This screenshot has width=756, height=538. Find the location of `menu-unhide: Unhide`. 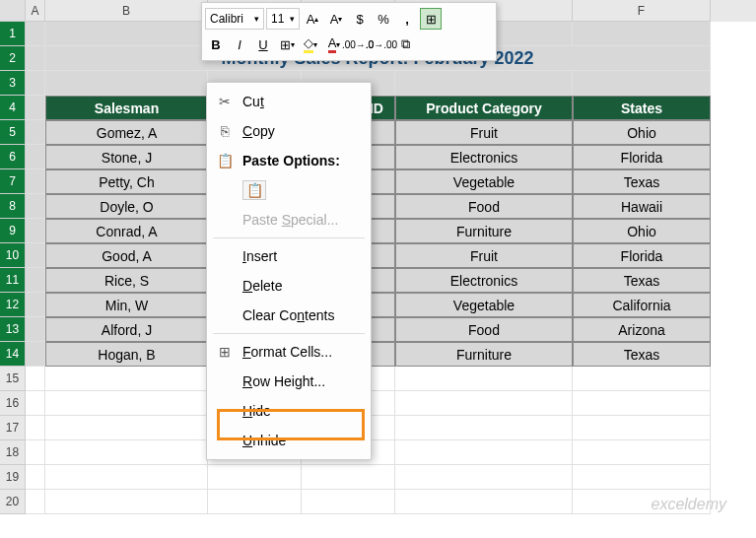

menu-unhide: Unhide is located at coordinates (289, 440).